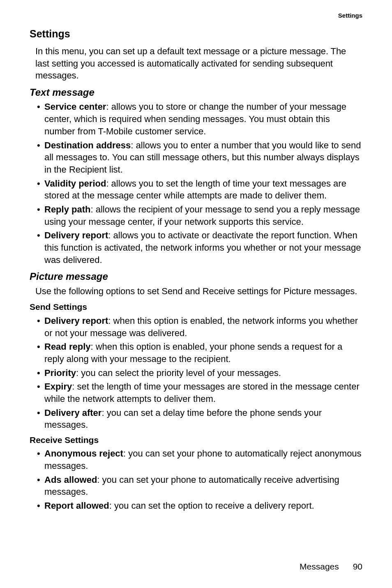 This screenshot has width=392, height=588. Describe the element at coordinates (196, 92) in the screenshot. I see `heading-text-message: Text message` at that location.